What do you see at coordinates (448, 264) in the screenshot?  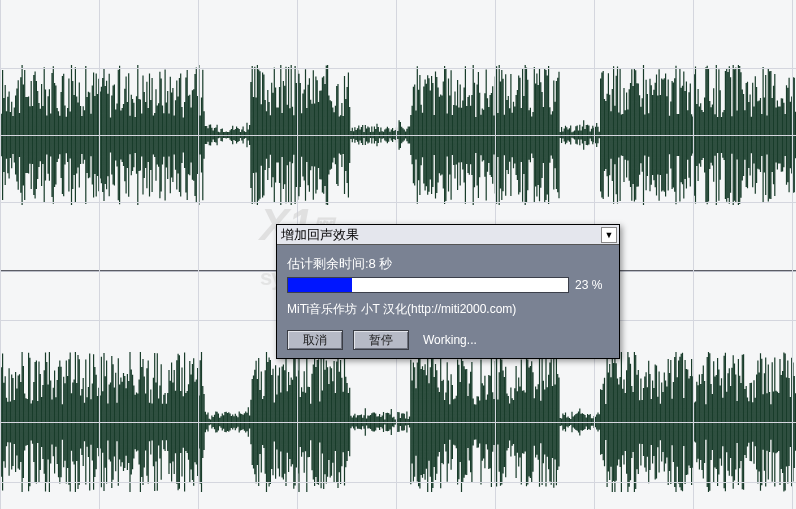 I see `time-remaining-label: 估计剩余时间:8 秒` at bounding box center [448, 264].